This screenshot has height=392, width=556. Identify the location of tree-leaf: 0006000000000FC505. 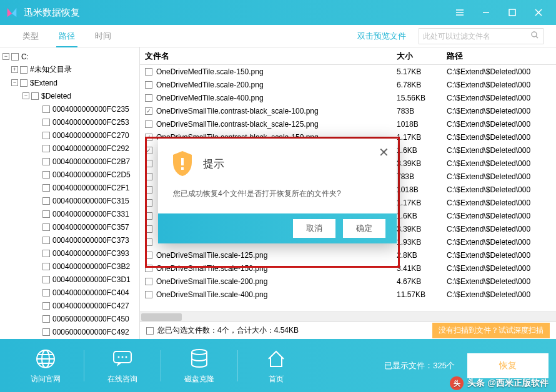
(70, 338).